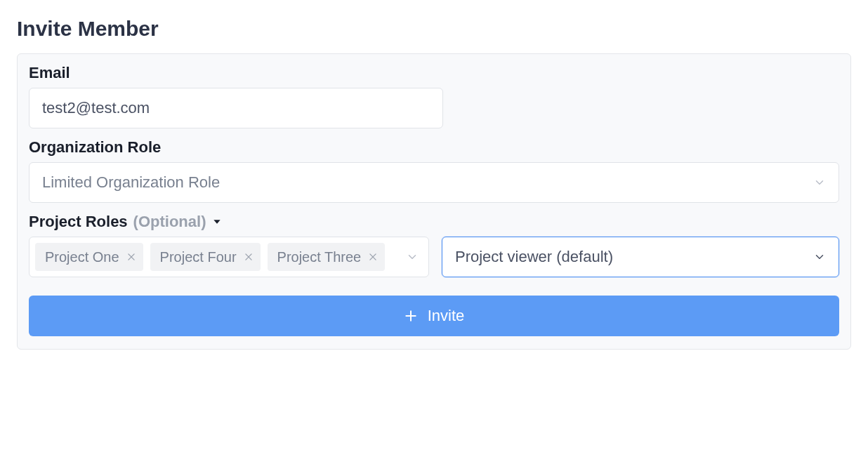  What do you see at coordinates (229, 257) in the screenshot?
I see `projects-multiselect: Project One Project Four Project Three` at bounding box center [229, 257].